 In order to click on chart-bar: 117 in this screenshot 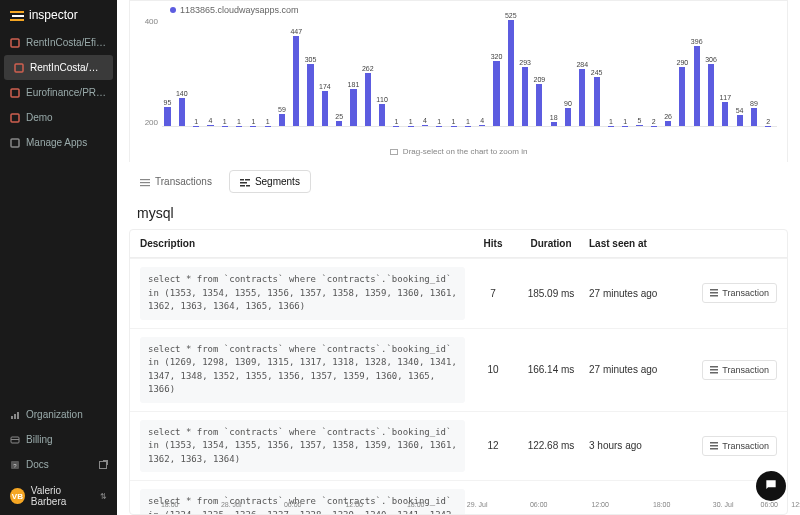, I will do `click(725, 114)`.